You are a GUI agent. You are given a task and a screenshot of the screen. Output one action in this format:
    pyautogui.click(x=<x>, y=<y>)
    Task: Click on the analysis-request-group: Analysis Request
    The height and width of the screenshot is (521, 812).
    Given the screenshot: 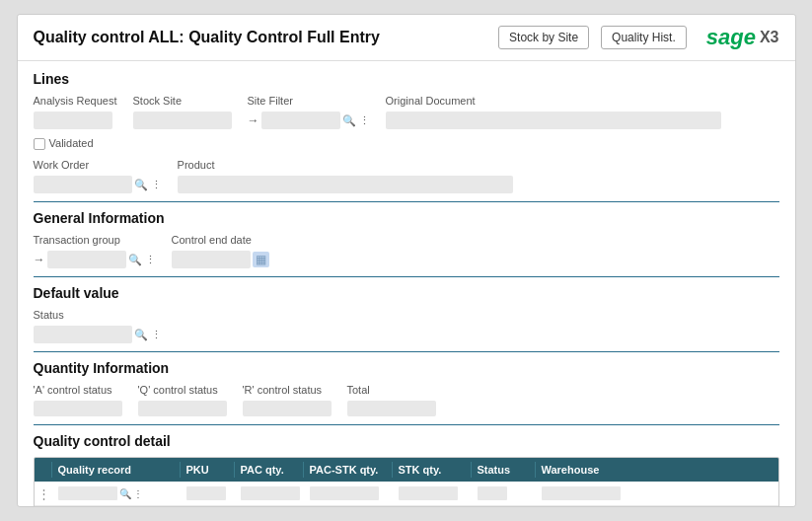 What is the action you would take?
    pyautogui.click(x=75, y=112)
    